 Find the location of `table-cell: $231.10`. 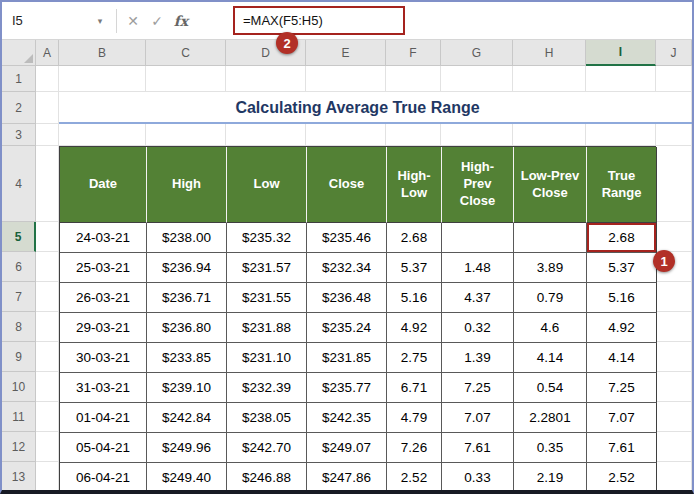

table-cell: $231.10 is located at coordinates (267, 358).